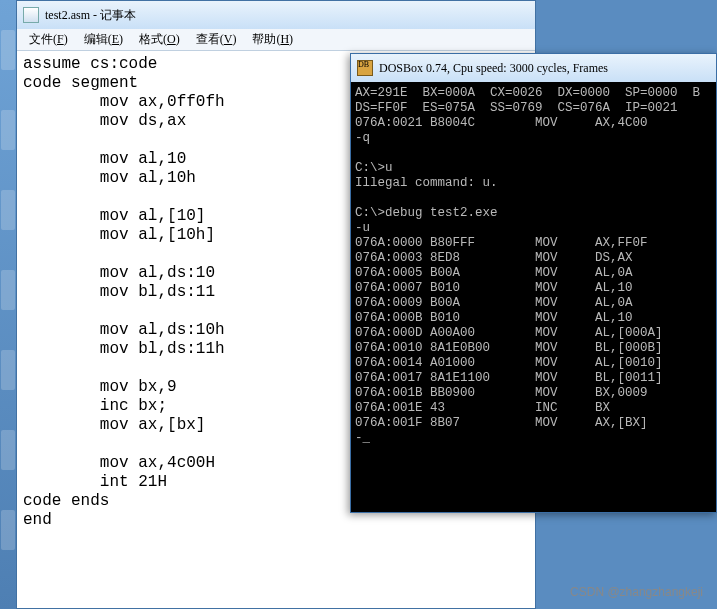  What do you see at coordinates (104, 40) in the screenshot?
I see `menu-edit: 编辑(E)` at bounding box center [104, 40].